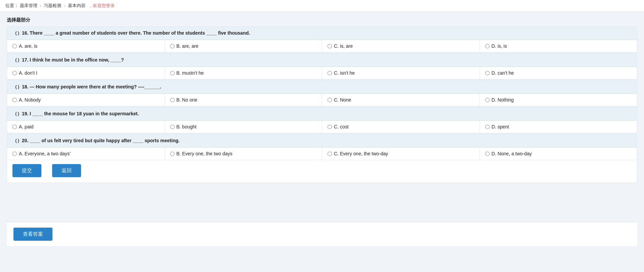 This screenshot has height=272, width=644. I want to click on option-label-18-d: D. Nothing, so click(503, 100).